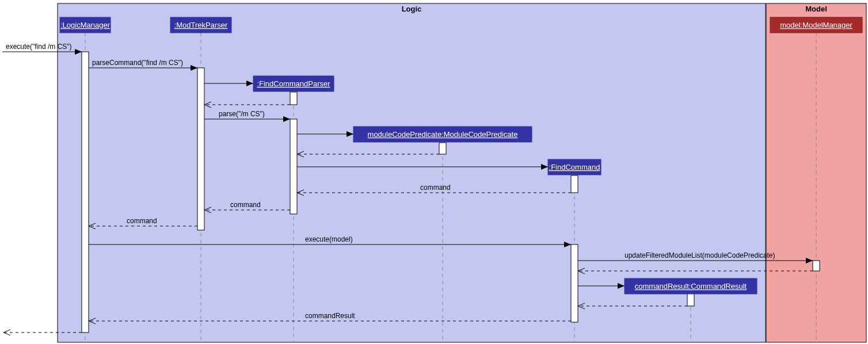  What do you see at coordinates (294, 84) in the screenshot?
I see `participant-find-command-parser-label: :FindCommandParser` at bounding box center [294, 84].